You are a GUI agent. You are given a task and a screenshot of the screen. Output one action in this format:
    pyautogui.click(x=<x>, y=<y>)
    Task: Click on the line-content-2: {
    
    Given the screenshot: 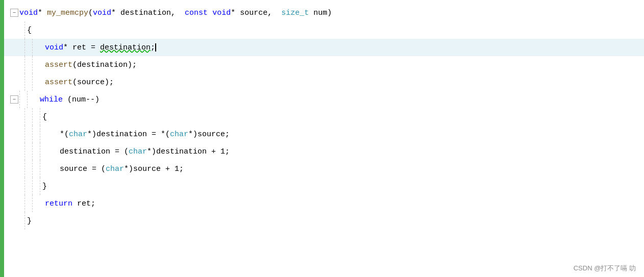 What is the action you would take?
    pyautogui.click(x=30, y=31)
    